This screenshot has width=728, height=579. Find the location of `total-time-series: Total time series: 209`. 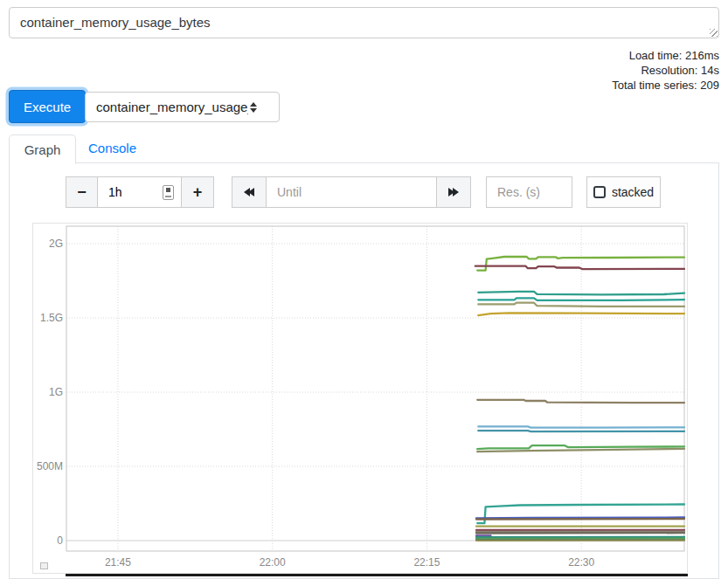

total-time-series: Total time series: 209 is located at coordinates (666, 86).